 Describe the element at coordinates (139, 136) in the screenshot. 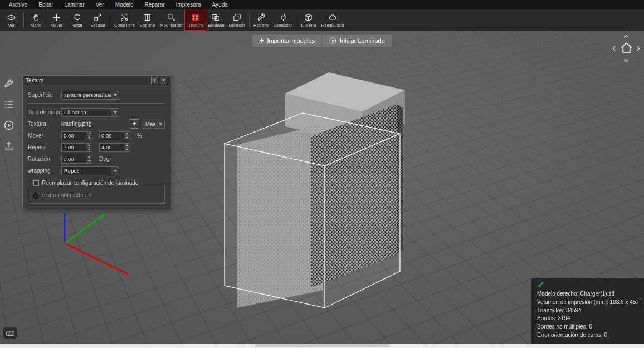

I see `move-unit: %` at that location.